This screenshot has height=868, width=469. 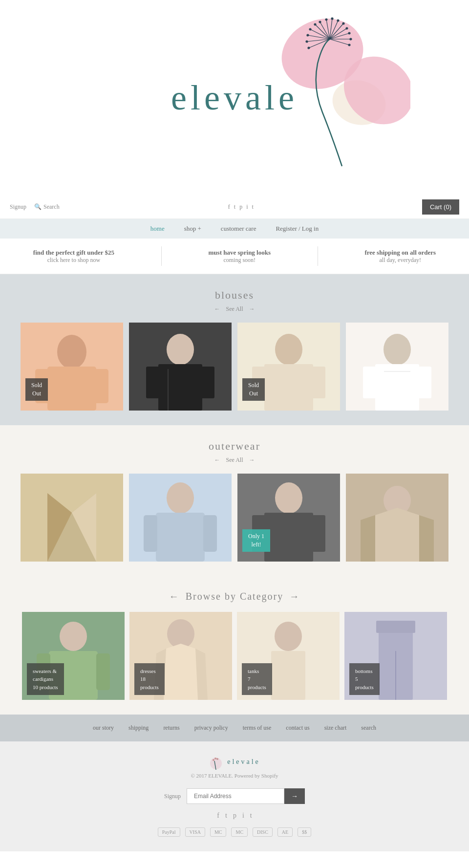 What do you see at coordinates (336, 728) in the screenshot?
I see `footer-size-chart: size chart` at bounding box center [336, 728].